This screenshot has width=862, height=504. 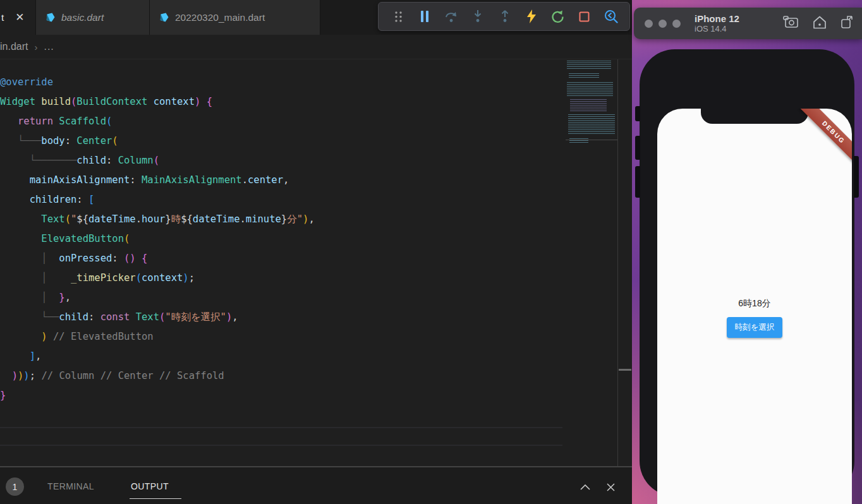 I want to click on close-icon: ✕, so click(x=20, y=18).